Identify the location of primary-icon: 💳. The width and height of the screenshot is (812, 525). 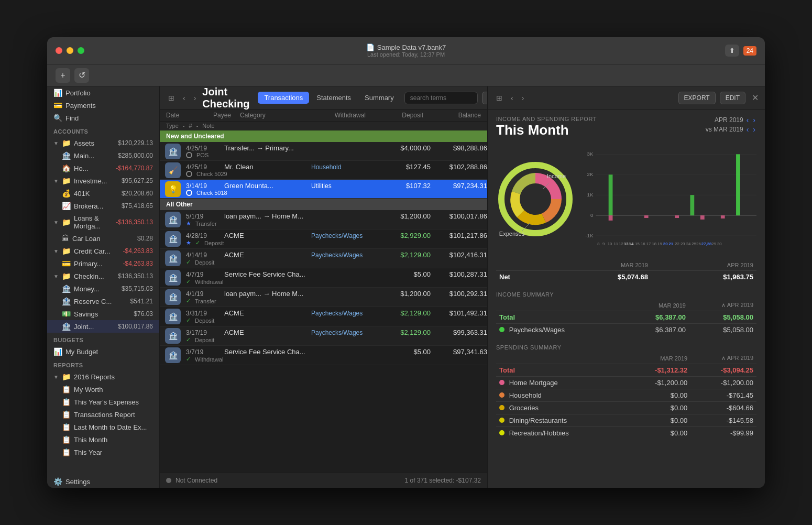
(66, 264).